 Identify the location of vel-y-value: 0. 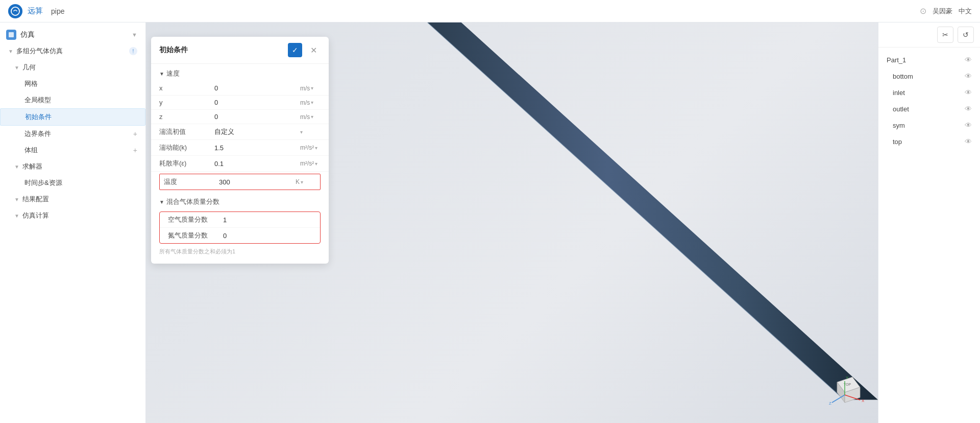
(255, 102).